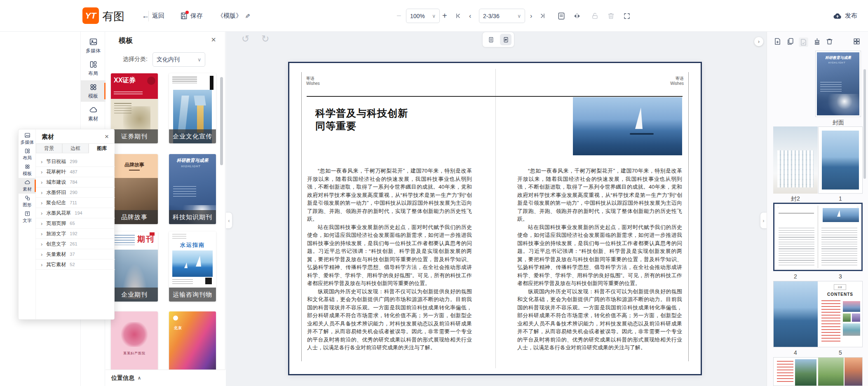 The image size is (868, 386). I want to click on page-thumbnail-cover: 科研教育与成果 HIGHLIGHT, so click(838, 84).